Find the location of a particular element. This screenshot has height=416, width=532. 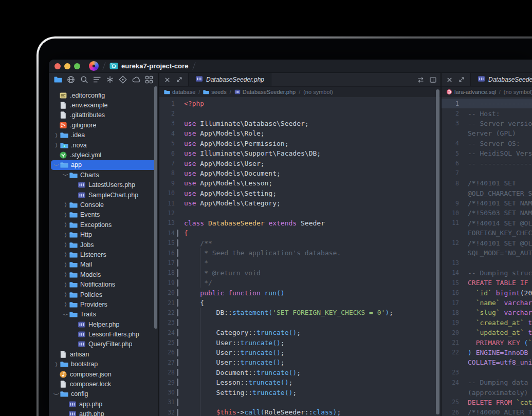

code-line: 11use App\Models\Category; is located at coordinates (300, 203).